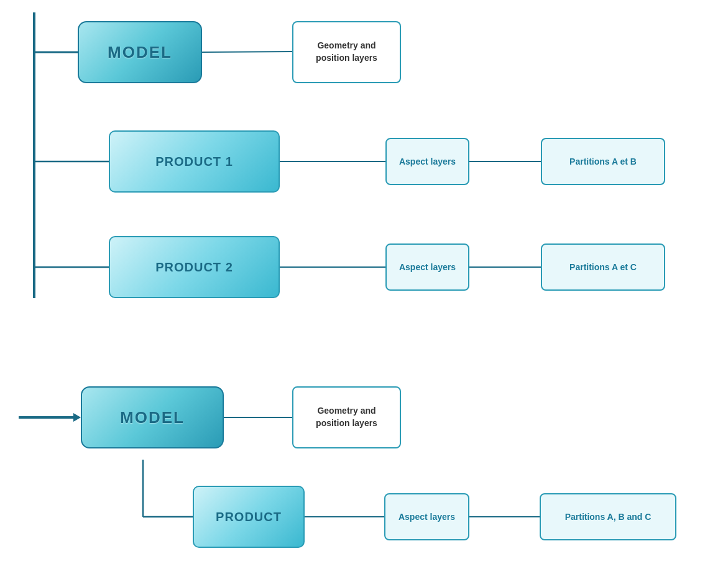  What do you see at coordinates (428, 161) in the screenshot?
I see `aspect-box-p1: Aspect layers` at bounding box center [428, 161].